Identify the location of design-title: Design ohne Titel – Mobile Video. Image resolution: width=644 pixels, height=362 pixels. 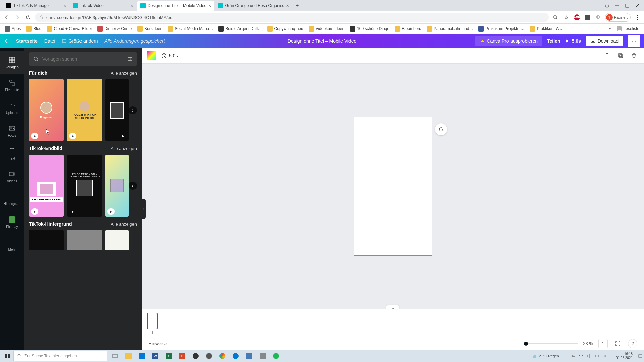
(322, 41).